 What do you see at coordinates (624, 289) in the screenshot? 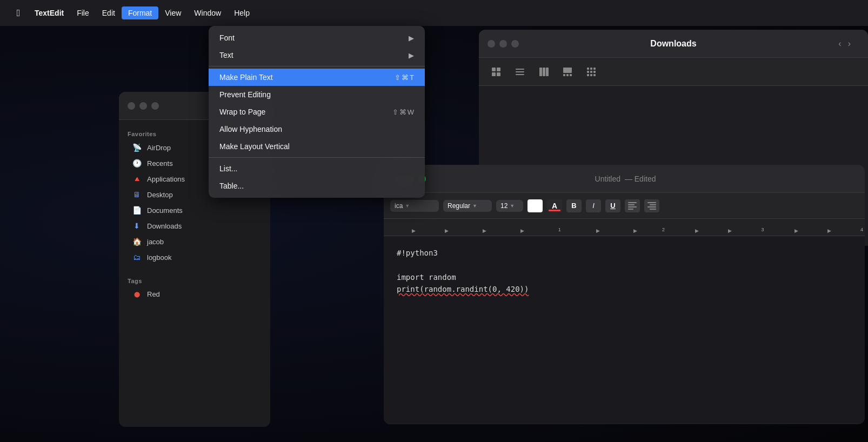
I see `code-line-4: print(random.randint(0, 227))` at bounding box center [624, 289].